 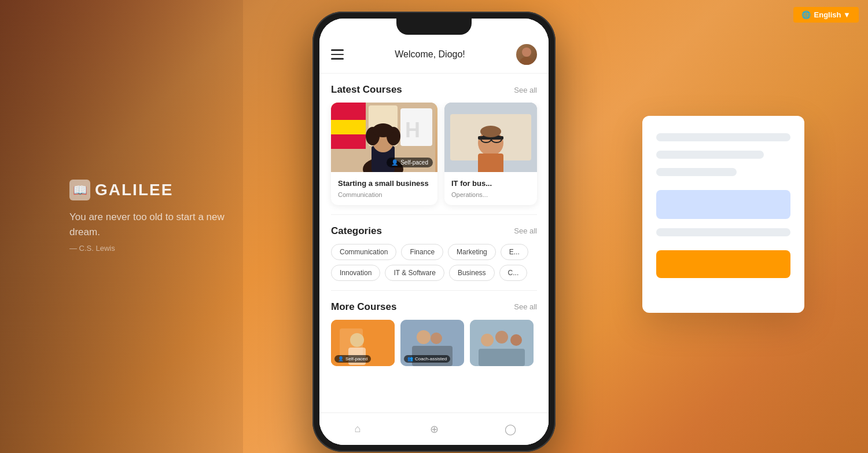 I want to click on nav-profile: ◯, so click(x=510, y=429).